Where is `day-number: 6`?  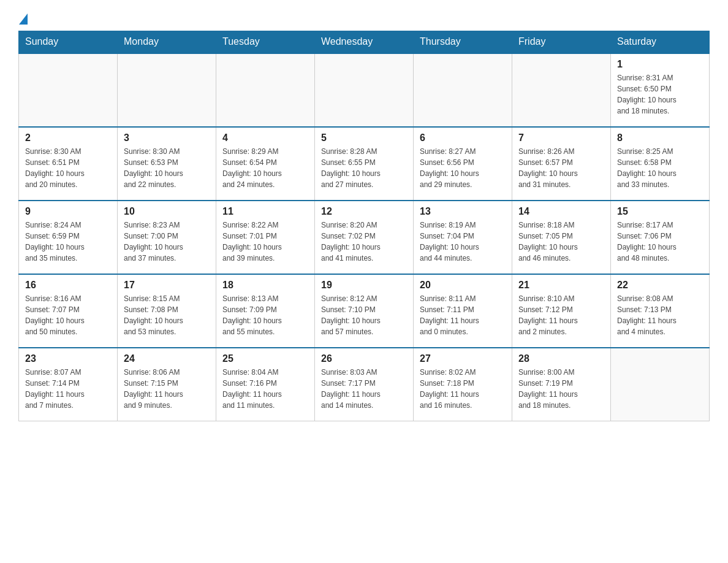
day-number: 6 is located at coordinates (463, 138).